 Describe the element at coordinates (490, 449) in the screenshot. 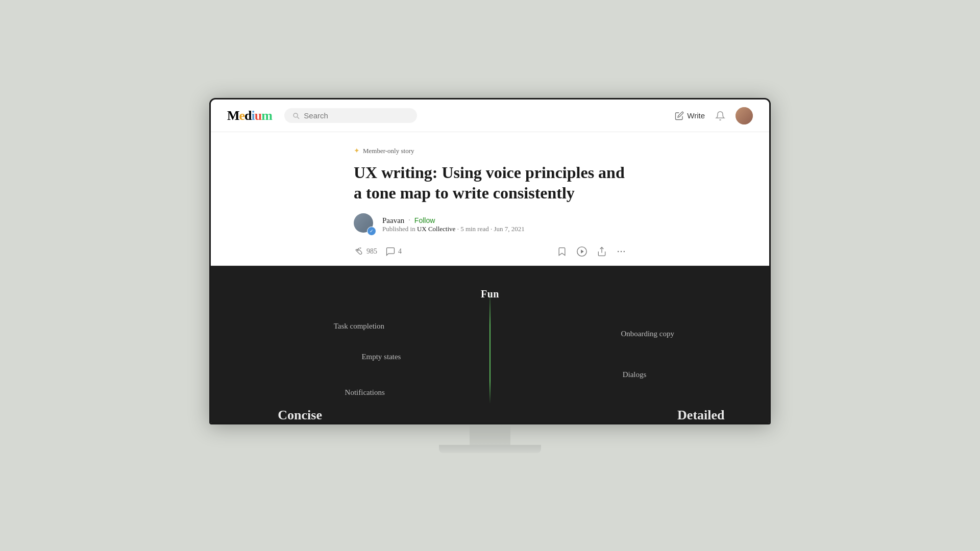

I see `monitor-stand-base` at that location.